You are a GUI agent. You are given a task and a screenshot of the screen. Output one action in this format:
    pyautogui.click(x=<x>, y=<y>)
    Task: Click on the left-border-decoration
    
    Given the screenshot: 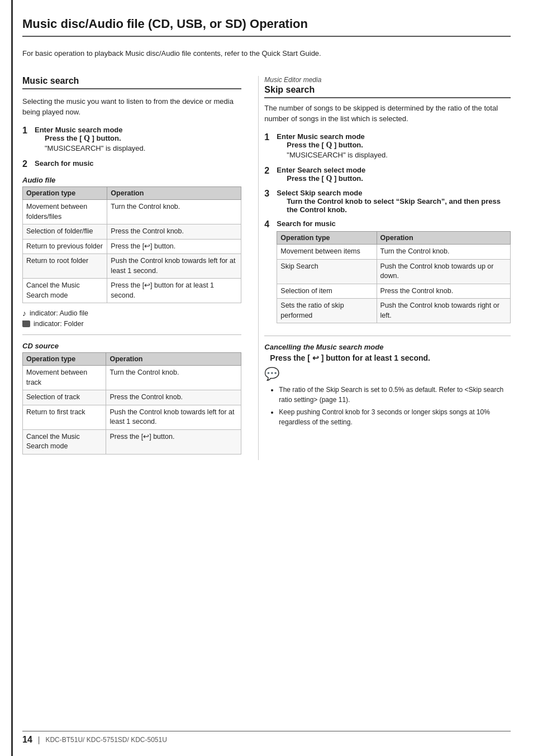 What is the action you would take?
    pyautogui.click(x=12, y=378)
    